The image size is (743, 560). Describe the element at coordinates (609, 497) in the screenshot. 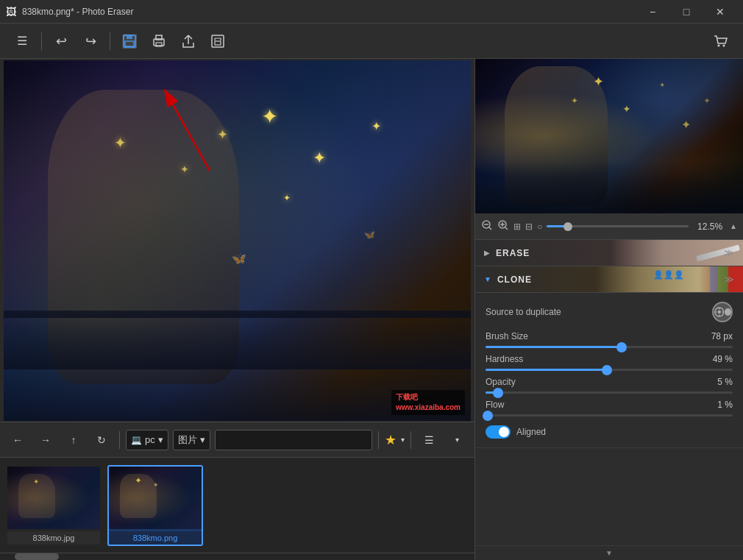

I see `right-panel-spacer` at that location.